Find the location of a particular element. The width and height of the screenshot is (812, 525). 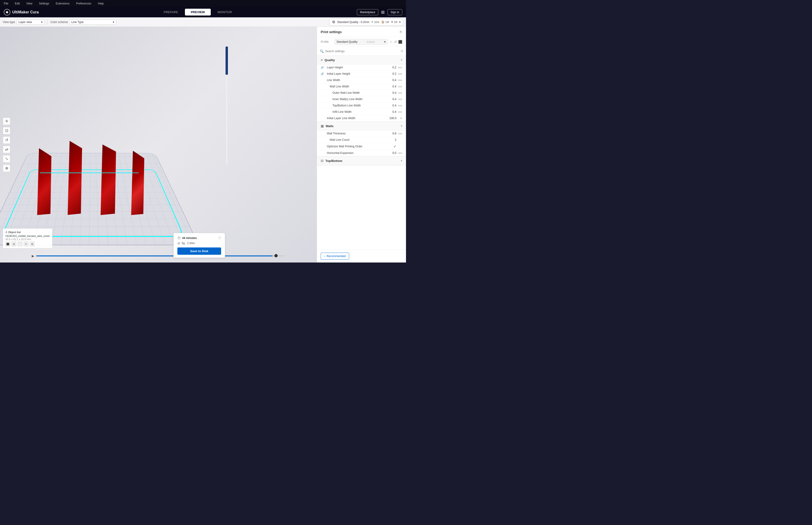

top-bottom-line-width-value: 0.4 is located at coordinates (390, 106).